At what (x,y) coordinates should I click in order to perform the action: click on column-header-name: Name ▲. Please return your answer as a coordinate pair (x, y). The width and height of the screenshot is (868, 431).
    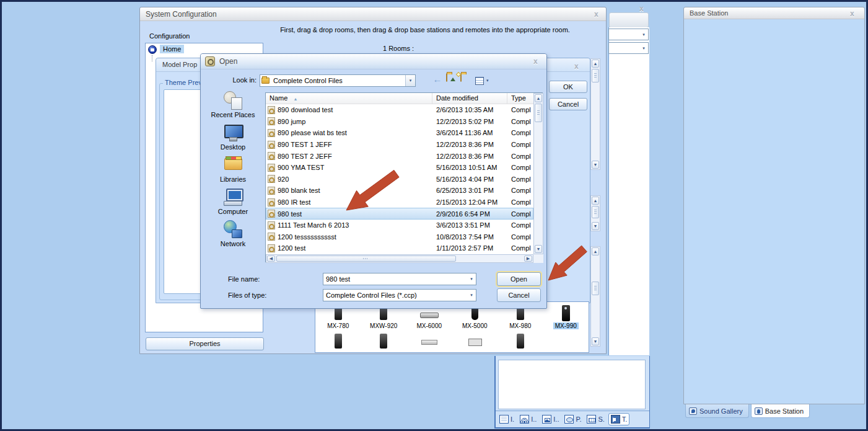
    Looking at the image, I should click on (349, 99).